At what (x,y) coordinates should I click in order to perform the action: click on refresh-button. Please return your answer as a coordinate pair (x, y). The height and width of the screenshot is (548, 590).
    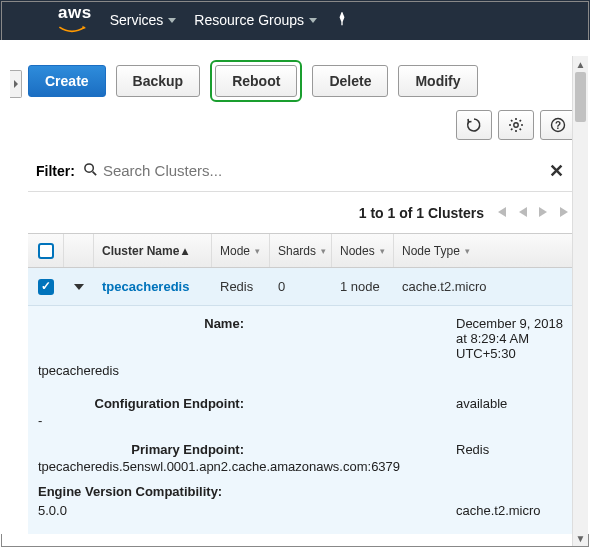
    Looking at the image, I should click on (474, 125).